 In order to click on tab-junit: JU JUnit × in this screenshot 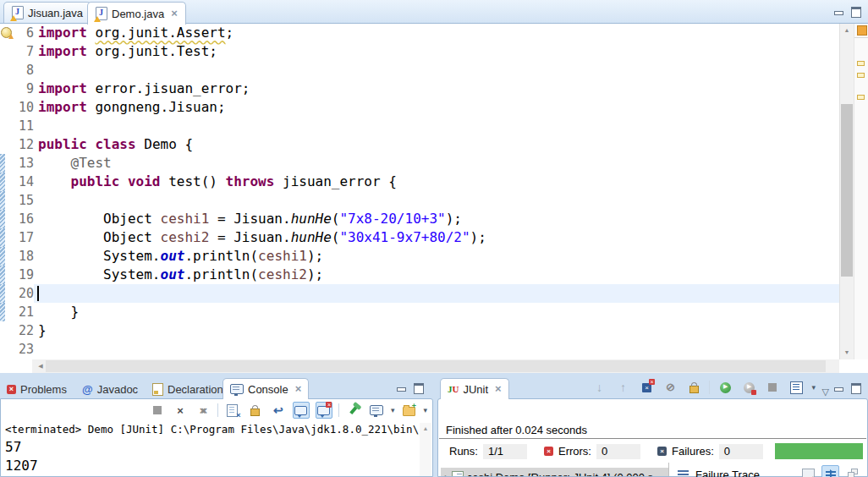, I will do `click(475, 389)`.